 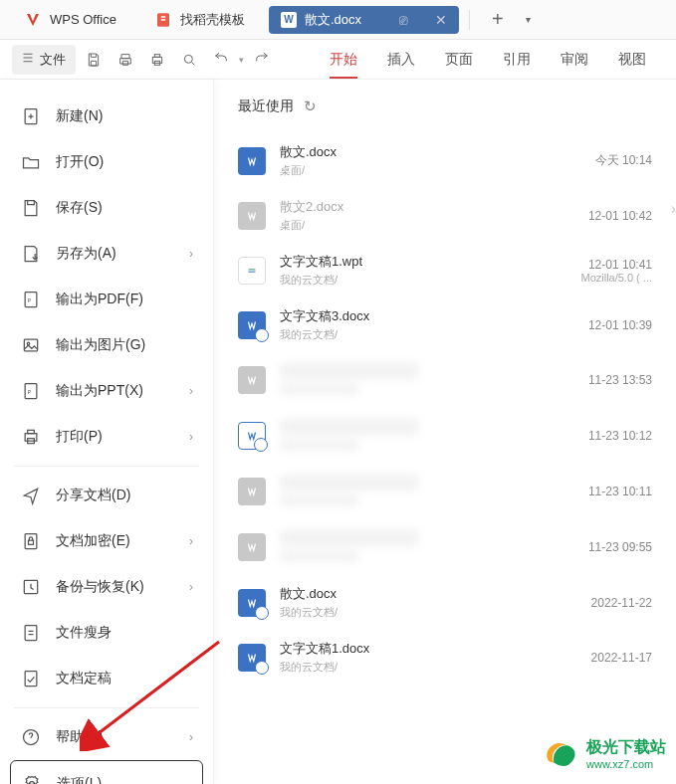 I want to click on file-row: 11-23 13:53, so click(x=455, y=380).